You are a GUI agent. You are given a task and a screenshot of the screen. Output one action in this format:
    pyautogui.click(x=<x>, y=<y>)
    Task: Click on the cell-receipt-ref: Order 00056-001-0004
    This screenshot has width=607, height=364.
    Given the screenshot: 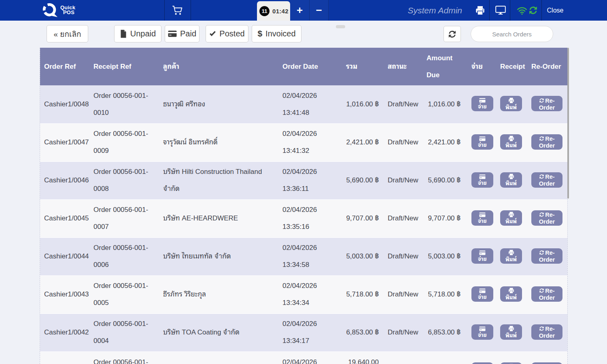 What is the action you would take?
    pyautogui.click(x=124, y=332)
    